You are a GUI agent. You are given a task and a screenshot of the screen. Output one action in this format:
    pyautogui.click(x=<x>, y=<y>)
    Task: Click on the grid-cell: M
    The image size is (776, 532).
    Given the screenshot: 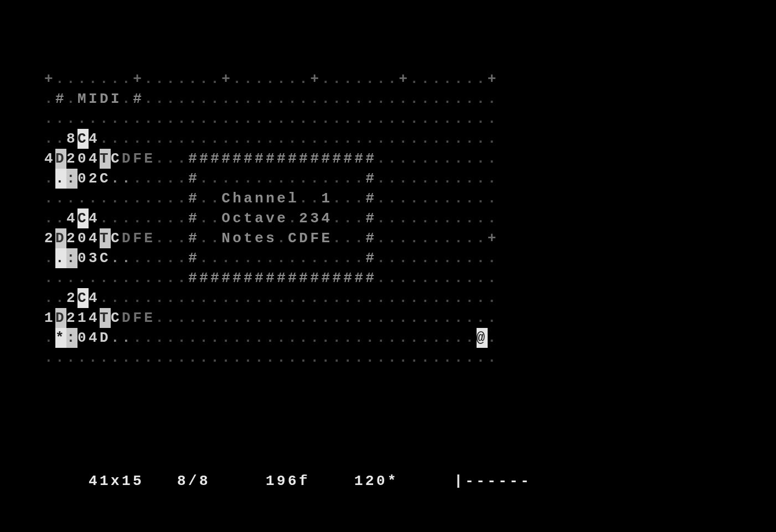 What is the action you would take?
    pyautogui.click(x=83, y=99)
    